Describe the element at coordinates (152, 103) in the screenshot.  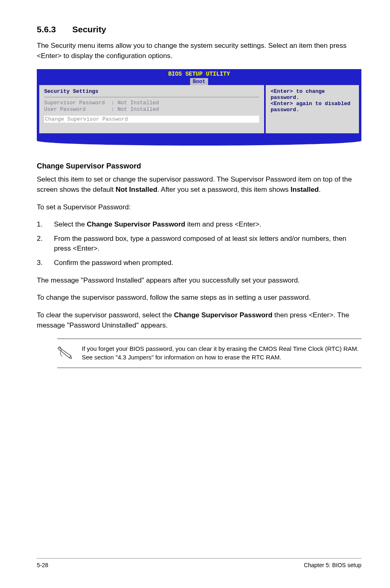
I see `bios-supervisor-row: Supervisor Password : Not Installed` at that location.